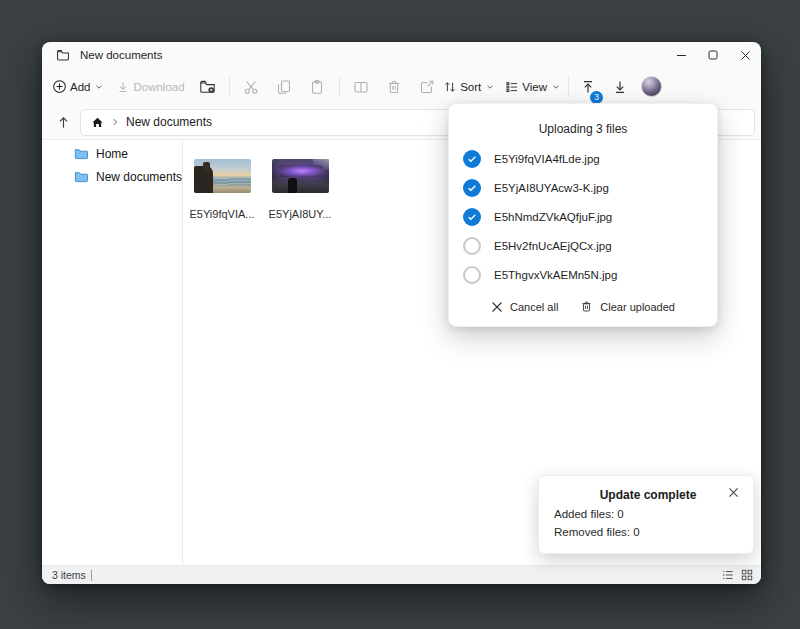 The width and height of the screenshot is (800, 629). I want to click on upload-item: E5Hv2fnUcAEjQCx.jpg, so click(583, 246).